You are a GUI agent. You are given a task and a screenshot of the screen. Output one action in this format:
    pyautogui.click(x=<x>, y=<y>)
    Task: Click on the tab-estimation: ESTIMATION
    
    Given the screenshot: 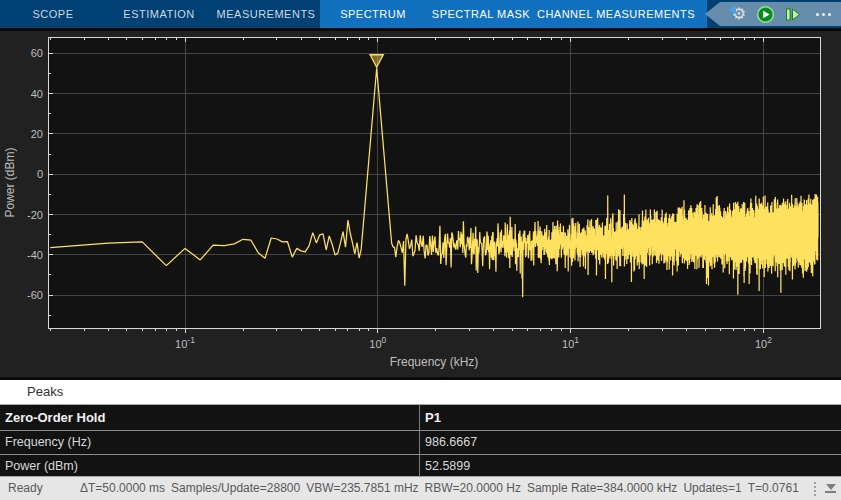 What is the action you would take?
    pyautogui.click(x=158, y=14)
    